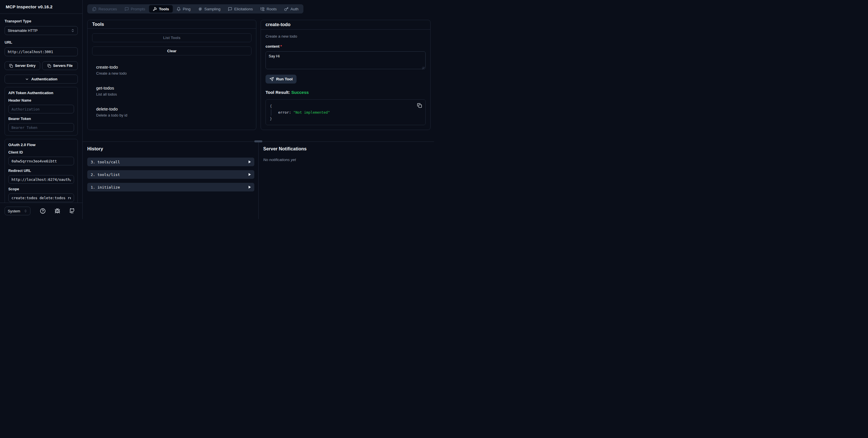  What do you see at coordinates (41, 111) in the screenshot?
I see `api-token-card: API Token Authentication Header Name Bea…` at bounding box center [41, 111].